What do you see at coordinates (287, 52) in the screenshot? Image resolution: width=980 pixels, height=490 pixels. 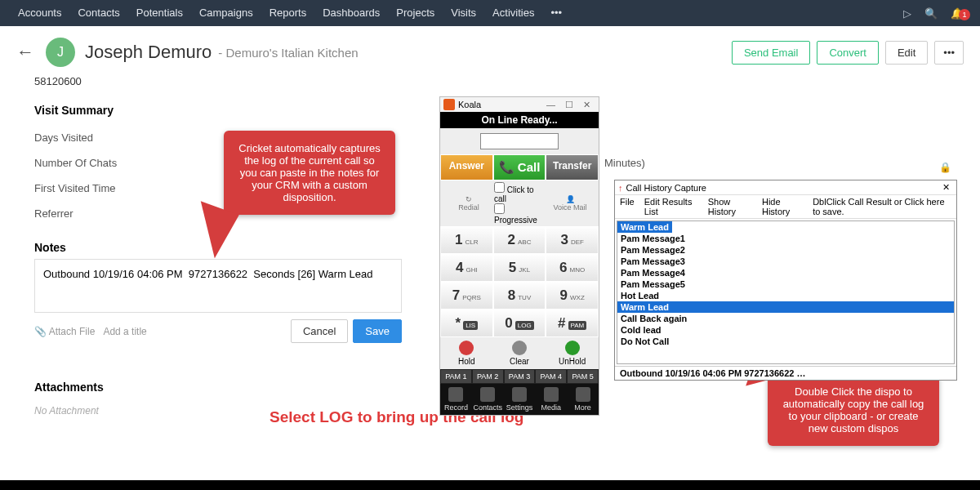 I see `contact-company: - Demuro's Italian Kitchen` at bounding box center [287, 52].